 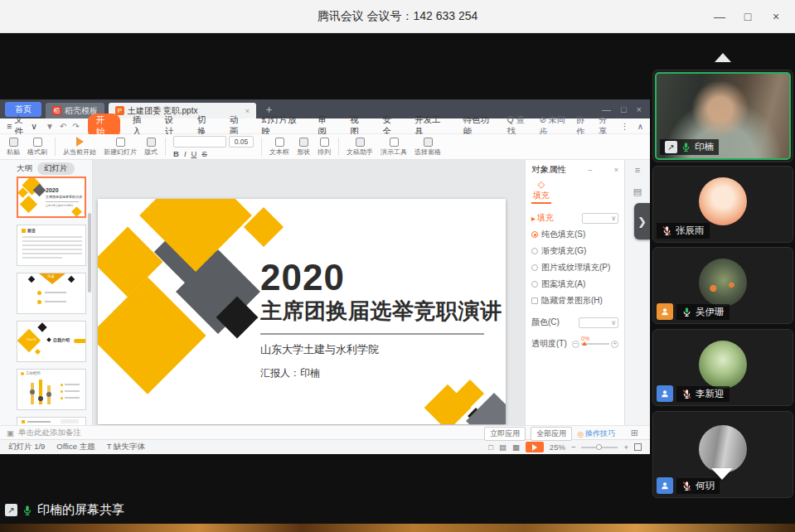 I want to click on font-size-input: 0.05, so click(x=241, y=142).